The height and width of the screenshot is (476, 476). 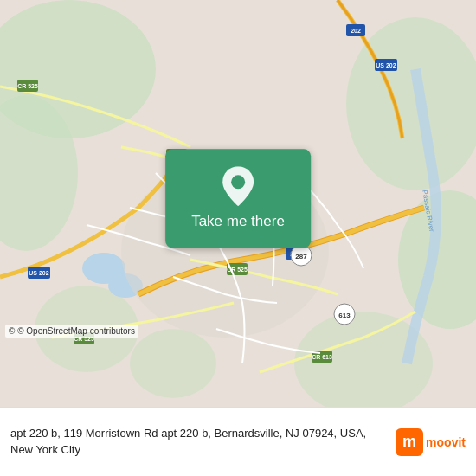 I want to click on moovit-logo-icon: m, so click(x=409, y=442).